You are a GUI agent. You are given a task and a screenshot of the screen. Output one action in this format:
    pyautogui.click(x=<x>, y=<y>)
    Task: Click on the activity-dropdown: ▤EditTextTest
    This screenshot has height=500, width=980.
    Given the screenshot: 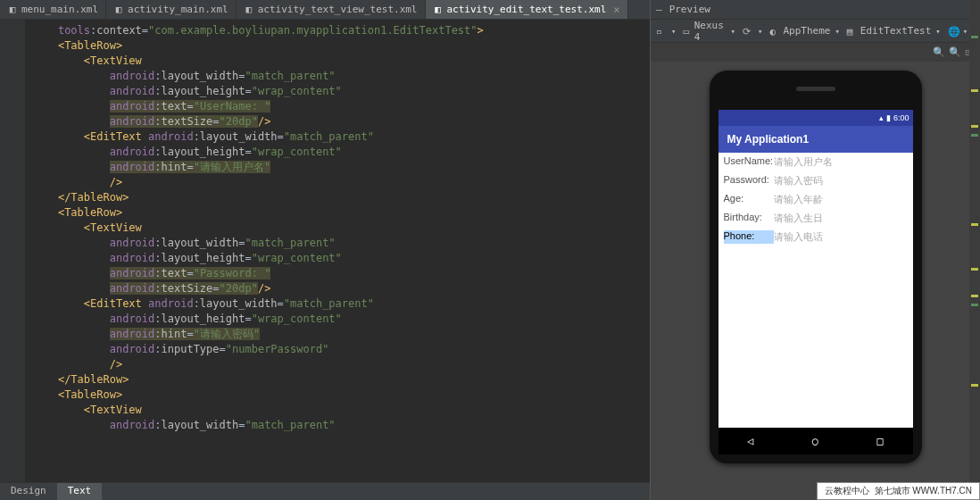 What is the action you would take?
    pyautogui.click(x=894, y=30)
    